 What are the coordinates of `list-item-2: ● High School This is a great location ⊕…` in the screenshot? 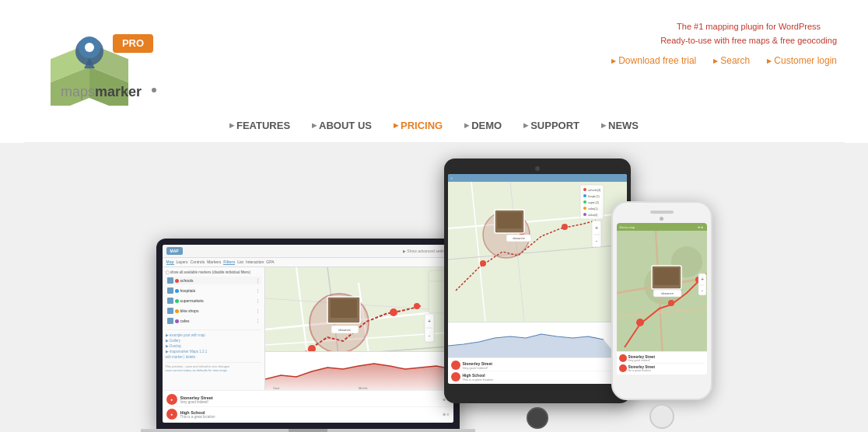 It's located at (308, 414).